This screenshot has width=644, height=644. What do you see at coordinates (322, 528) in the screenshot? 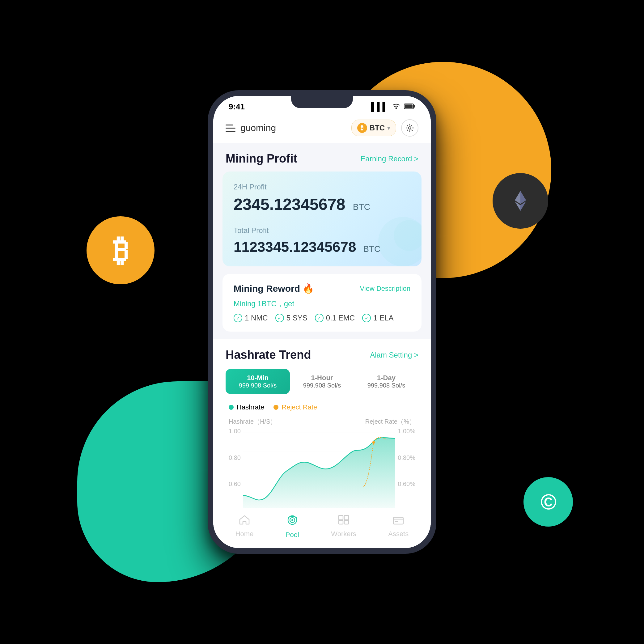
I see `bottom-navigation: Home Pool` at bounding box center [322, 528].